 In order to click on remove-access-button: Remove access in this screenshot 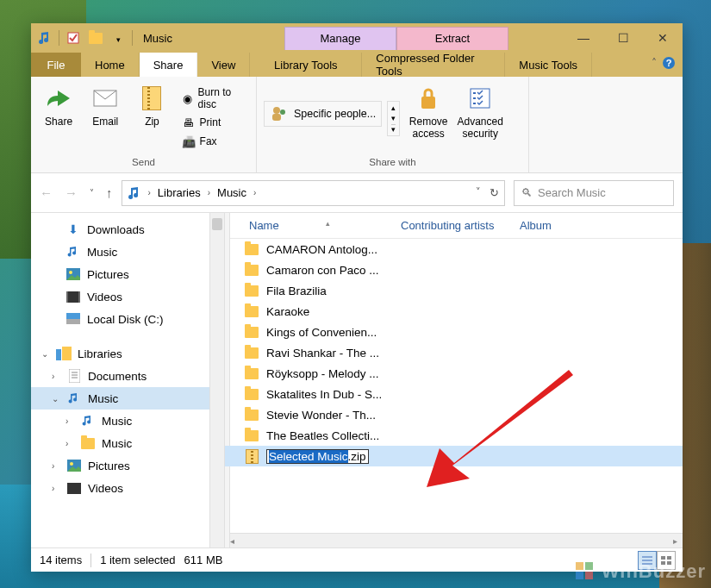, I will do `click(428, 112)`.